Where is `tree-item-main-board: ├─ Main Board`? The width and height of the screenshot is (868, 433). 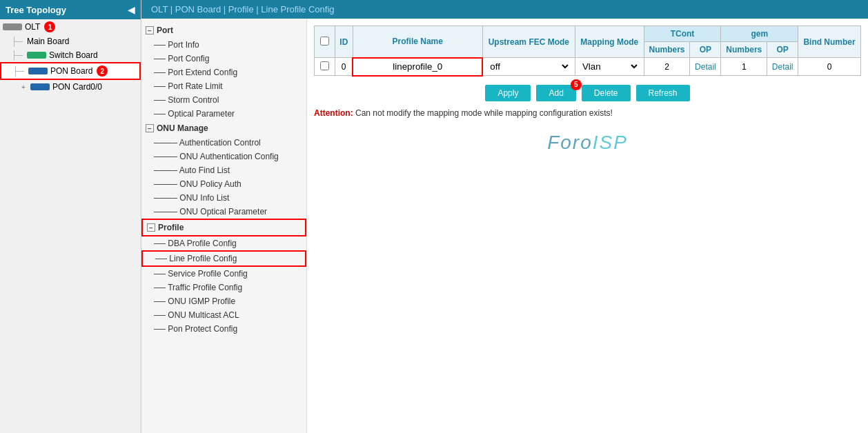
tree-item-main-board: ├─ Main Board is located at coordinates (70, 41).